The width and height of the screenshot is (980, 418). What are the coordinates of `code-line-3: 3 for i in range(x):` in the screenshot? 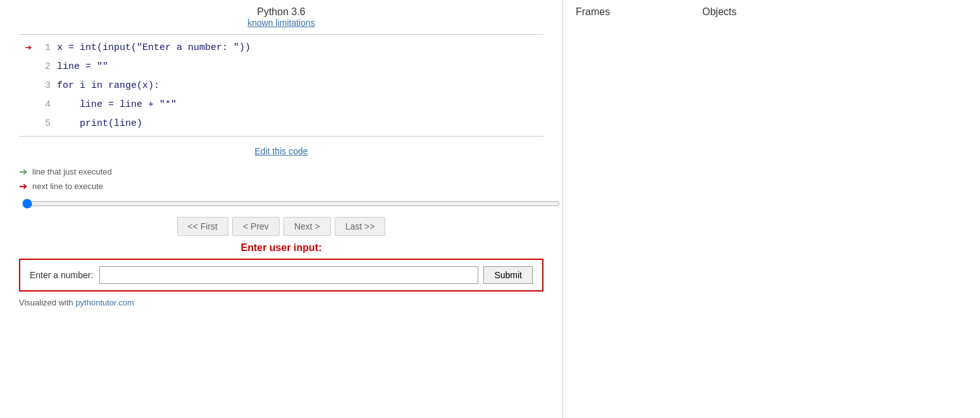 It's located at (281, 85).